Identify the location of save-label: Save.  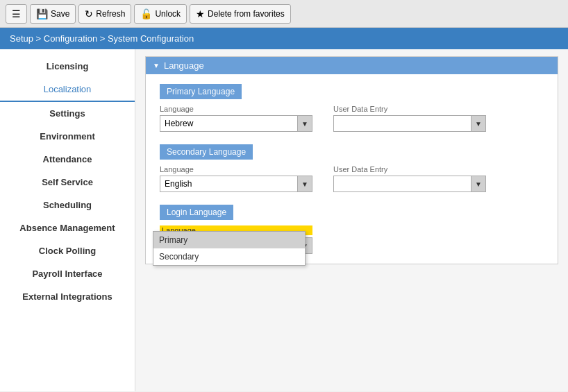
(60, 14).